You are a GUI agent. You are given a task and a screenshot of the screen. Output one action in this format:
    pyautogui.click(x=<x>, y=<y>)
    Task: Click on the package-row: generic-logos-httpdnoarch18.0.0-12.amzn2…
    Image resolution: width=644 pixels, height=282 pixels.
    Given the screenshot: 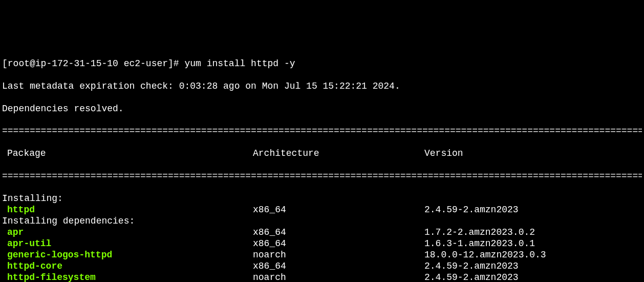 What is the action you would take?
    pyautogui.click(x=322, y=255)
    